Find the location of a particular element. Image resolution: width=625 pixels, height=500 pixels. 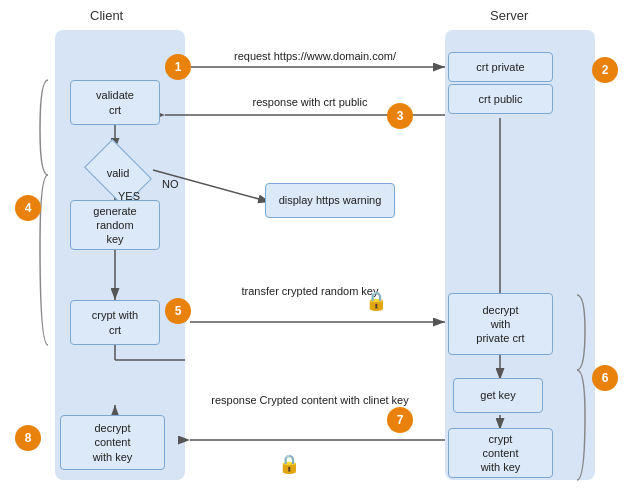

response-crt-label: response with crt public is located at coordinates (310, 102).